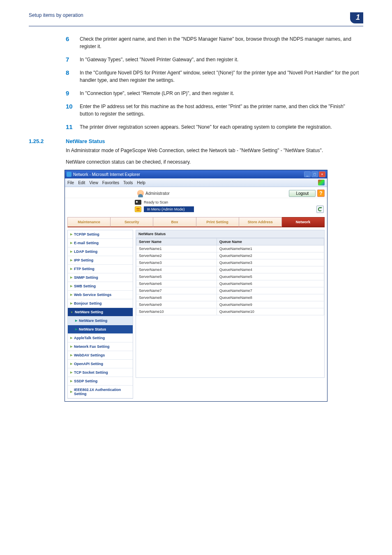  What do you see at coordinates (270, 242) in the screenshot?
I see `column-header: Queue Name` at bounding box center [270, 242].